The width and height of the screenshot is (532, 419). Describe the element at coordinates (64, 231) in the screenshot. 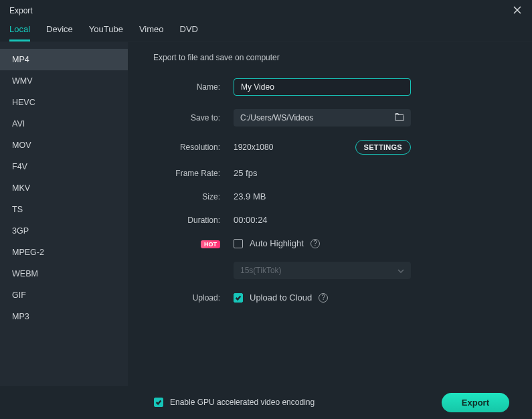

I see `format-3gp: 3GP` at that location.